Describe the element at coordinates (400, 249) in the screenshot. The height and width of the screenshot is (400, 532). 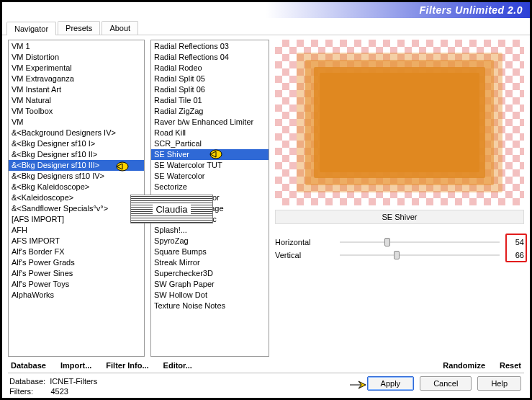
I see `parameter-list: Horizontal 54 Vertical 66` at that location.